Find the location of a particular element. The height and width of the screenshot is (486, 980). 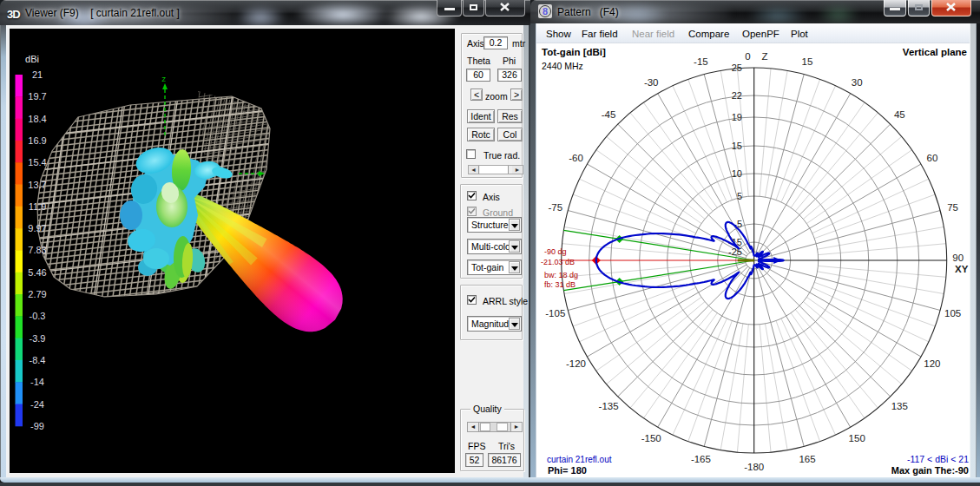

svg-text: z is located at coordinates (163, 80).